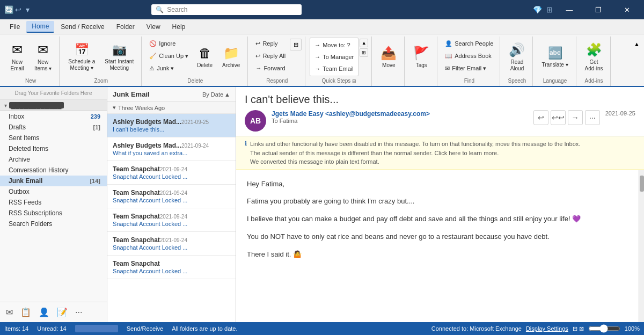 The height and width of the screenshot is (335, 644). What do you see at coordinates (558, 118) in the screenshot?
I see `reply-all-action-button: ↩↩` at bounding box center [558, 118].